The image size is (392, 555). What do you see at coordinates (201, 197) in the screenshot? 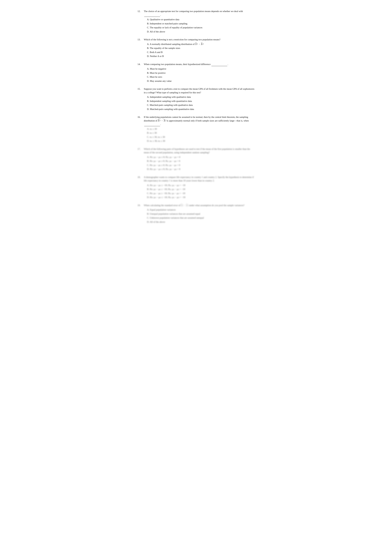
I see `q18-option-d: D. H₀: μ₁ − μ₂ ≤ −10; Hₐ: μ₁ − μ₂ > −10` at bounding box center [201, 197].